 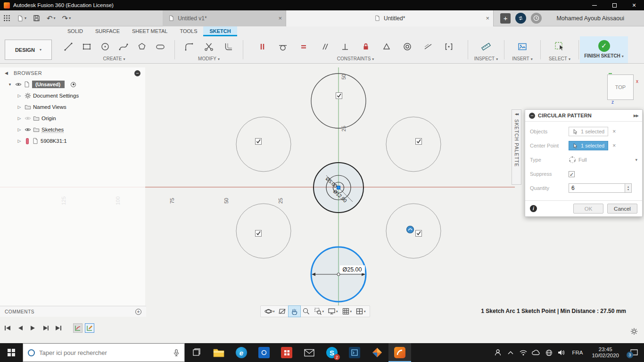 I want to click on pattern-circle-lower-left, so click(x=264, y=231).